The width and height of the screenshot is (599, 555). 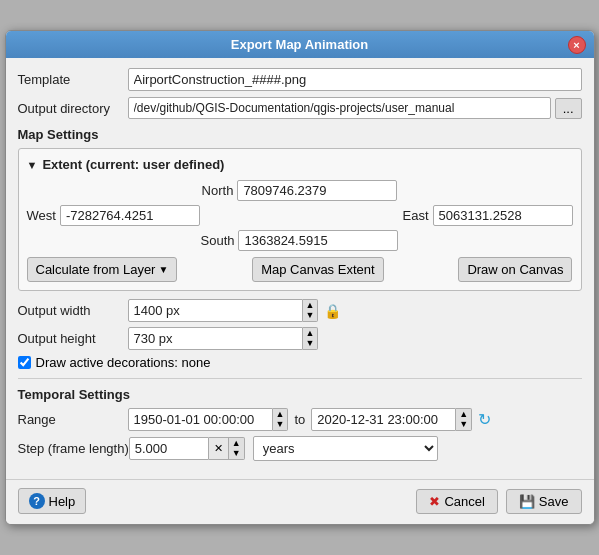 What do you see at coordinates (169, 448) in the screenshot?
I see `step-input` at bounding box center [169, 448].